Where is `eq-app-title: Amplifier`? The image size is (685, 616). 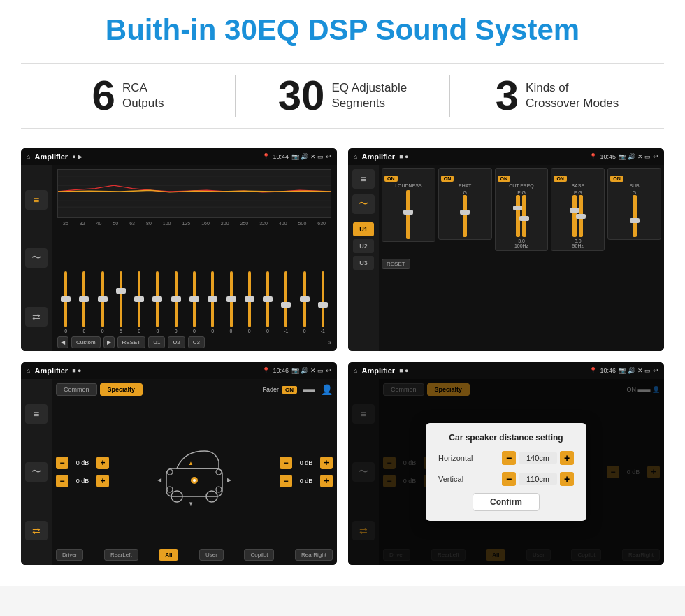
eq-app-title: Amplifier is located at coordinates (51, 157).